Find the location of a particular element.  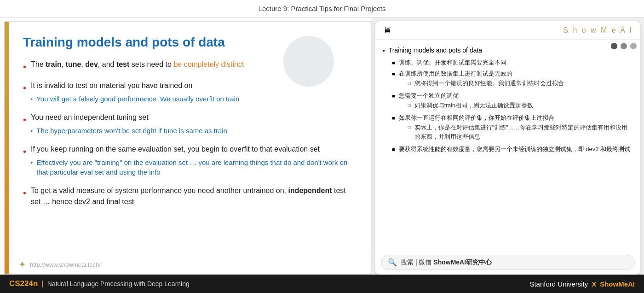

sub-bullet-text: You will get a falsely good performance.… is located at coordinates (138, 99).